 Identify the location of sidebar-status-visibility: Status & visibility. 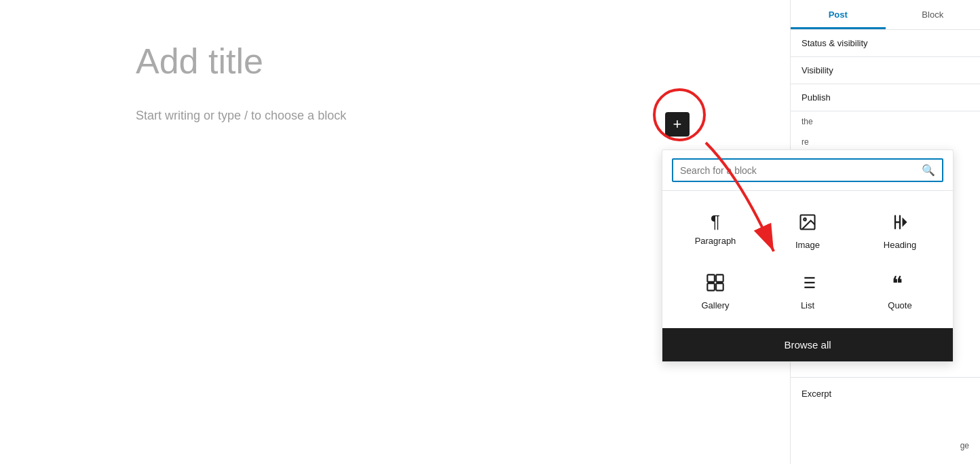
(885, 43).